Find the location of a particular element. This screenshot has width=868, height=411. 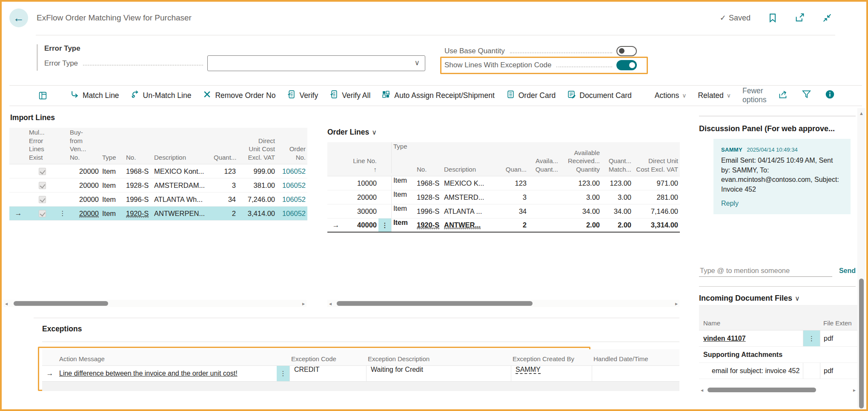

column-header: Mul... Error Lines Exist is located at coordinates (42, 145).